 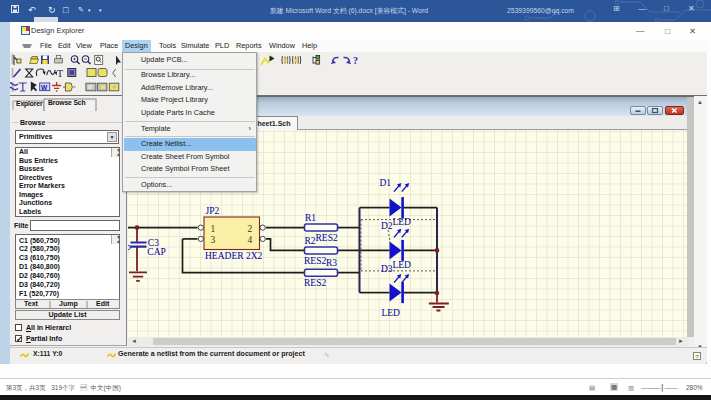 What do you see at coordinates (214, 229) in the screenshot?
I see `svg-text: 1` at bounding box center [214, 229].